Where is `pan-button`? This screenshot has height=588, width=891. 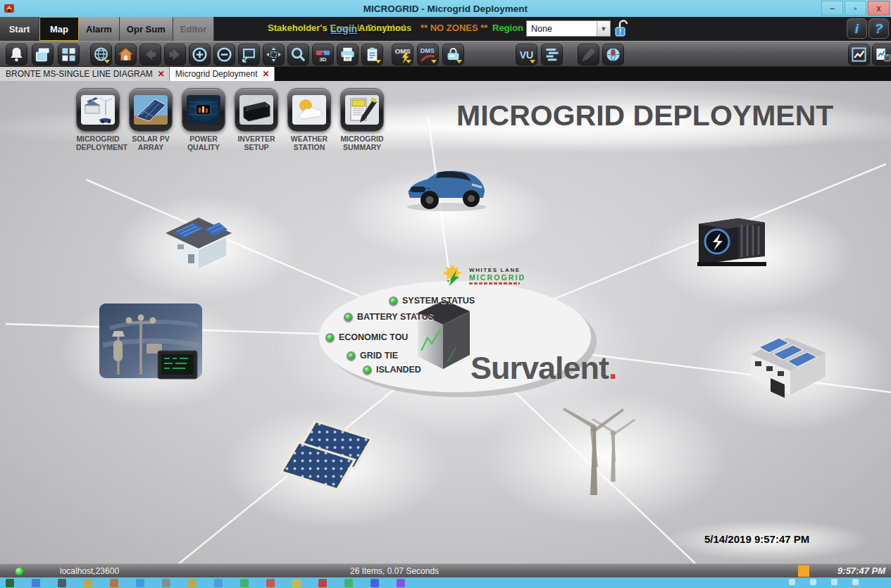
pan-button is located at coordinates (273, 55).